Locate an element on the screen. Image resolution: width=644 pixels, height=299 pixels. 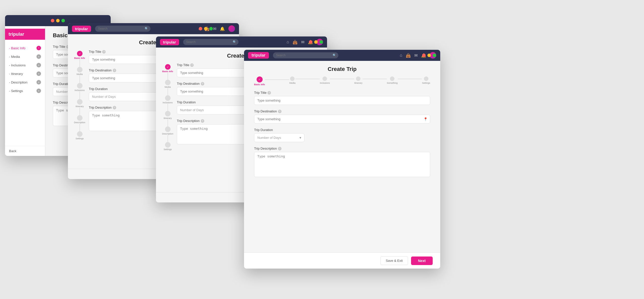
create-trip-title-4: Create Trip is located at coordinates (342, 69).